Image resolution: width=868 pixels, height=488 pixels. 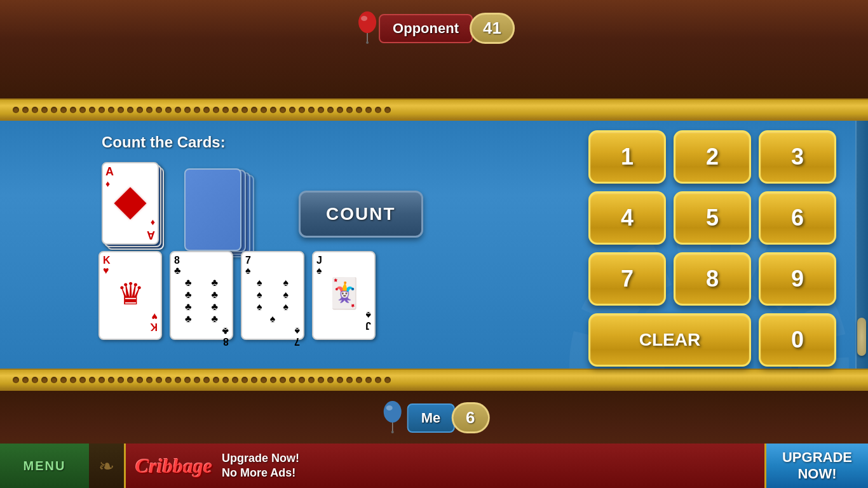 What do you see at coordinates (130, 295) in the screenshot?
I see `king-of-hearts-card: K♥ ♛ K♥` at bounding box center [130, 295].